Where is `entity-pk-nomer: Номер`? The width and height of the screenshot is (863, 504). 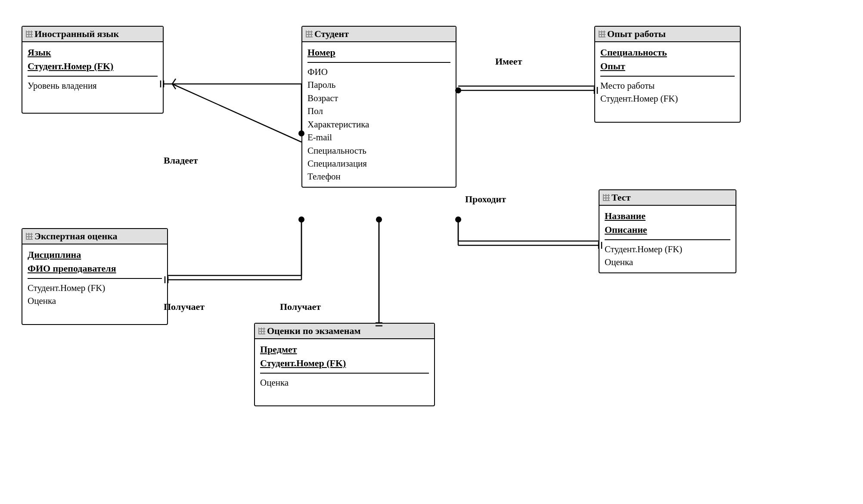
entity-pk-nomer: Номер is located at coordinates (379, 54).